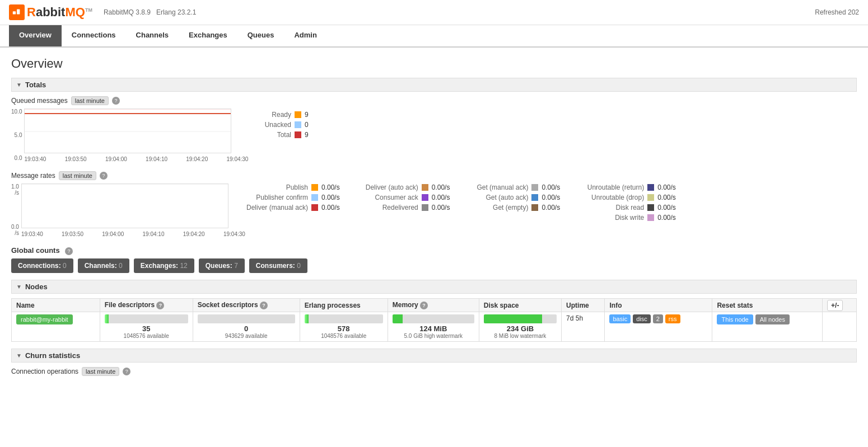 The width and height of the screenshot is (868, 447). I want to click on global-counts-help-icon: ?, so click(69, 251).